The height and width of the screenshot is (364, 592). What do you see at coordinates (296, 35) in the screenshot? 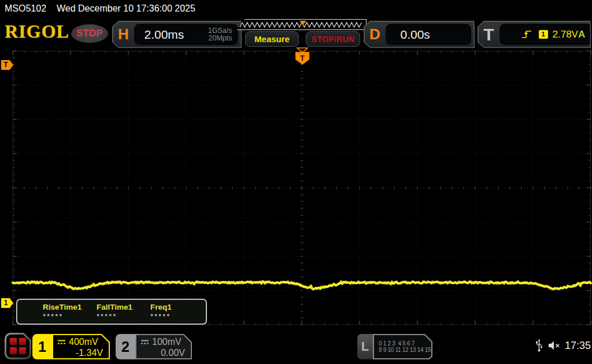
I see `header-bar: RIGOL STOP H 2.00ms 1GSa/s 20Mpts Measur…` at bounding box center [296, 35].